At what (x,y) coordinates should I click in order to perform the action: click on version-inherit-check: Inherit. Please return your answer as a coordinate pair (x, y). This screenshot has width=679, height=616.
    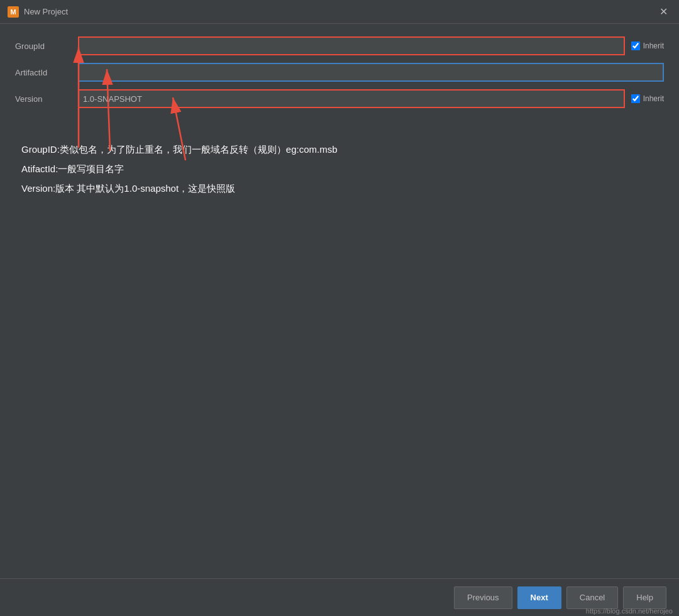
    Looking at the image, I should click on (648, 99).